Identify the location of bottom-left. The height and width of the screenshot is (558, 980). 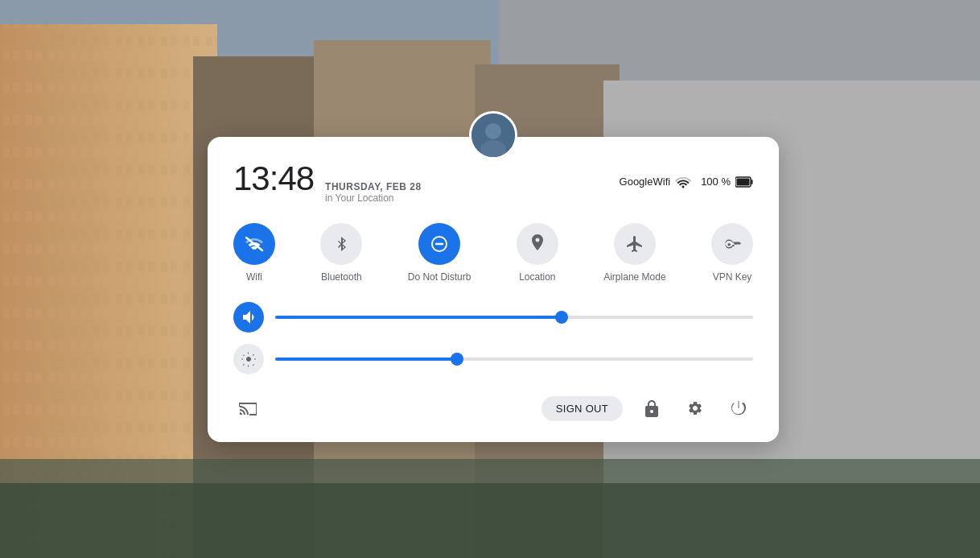
(248, 408).